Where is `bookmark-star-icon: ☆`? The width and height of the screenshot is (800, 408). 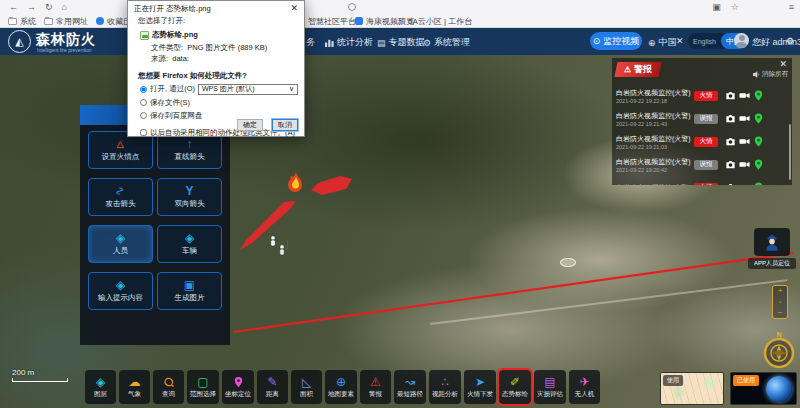
bookmark-star-icon: ☆ is located at coordinates (735, 7).